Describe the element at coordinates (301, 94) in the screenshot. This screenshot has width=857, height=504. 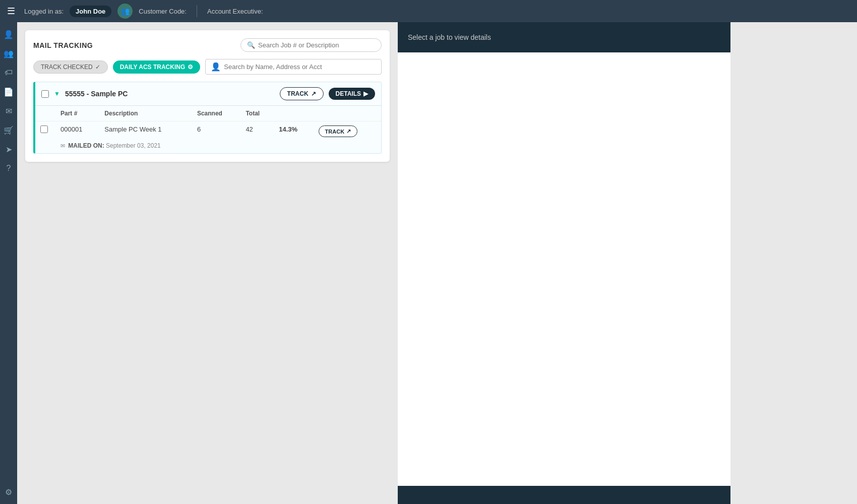
I see `job-track-button: TRACK ↗` at that location.